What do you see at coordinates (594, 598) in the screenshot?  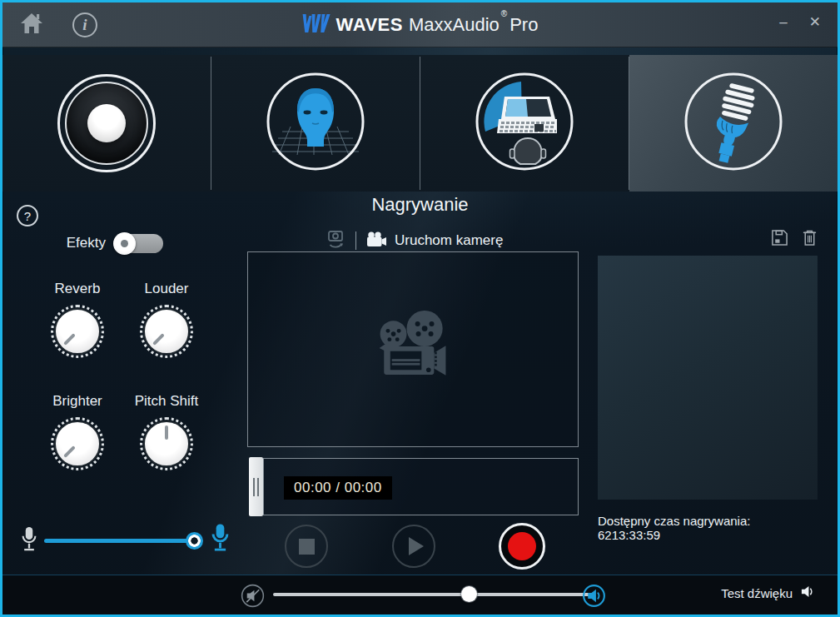 I see `speaker-blue-icon` at bounding box center [594, 598].